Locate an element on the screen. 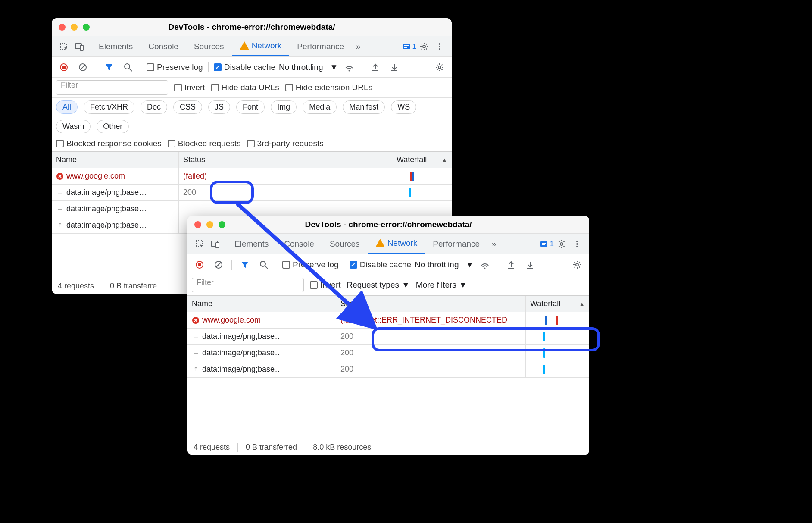  table-row: www.google.com(failed) is located at coordinates (252, 176).